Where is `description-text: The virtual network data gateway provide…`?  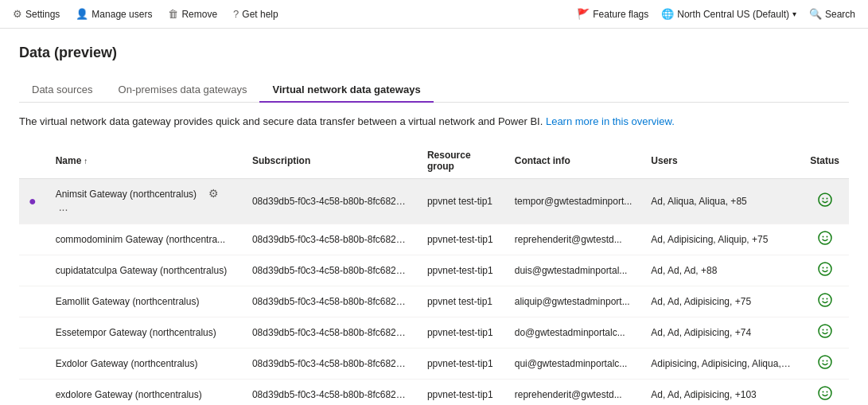 description-text: The virtual network data gateway provide… is located at coordinates (434, 121).